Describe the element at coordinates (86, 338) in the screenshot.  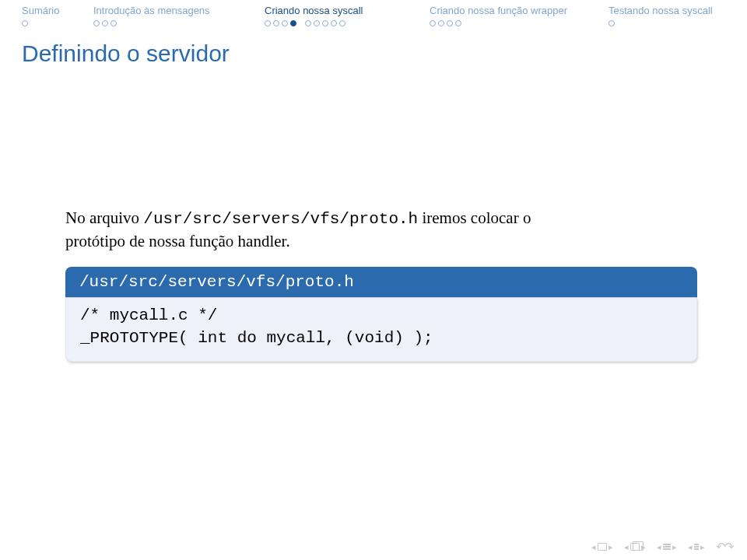
I see `underscore-space: _` at that location.